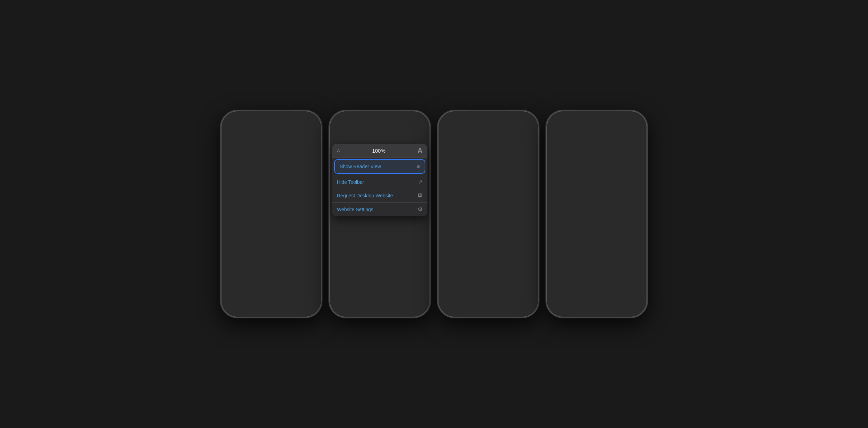 The height and width of the screenshot is (428, 868). I want to click on forward-button-1: ›, so click(247, 281).